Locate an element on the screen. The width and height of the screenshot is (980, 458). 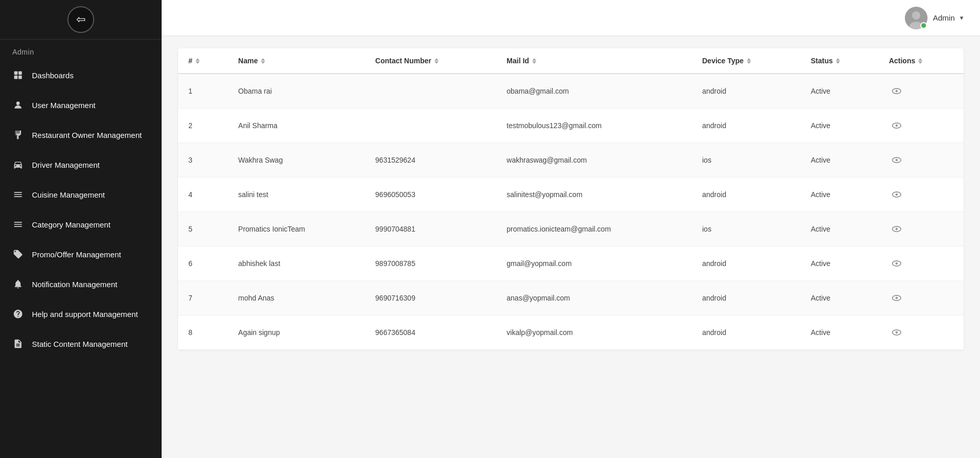
sort-icon-name is located at coordinates (263, 61).